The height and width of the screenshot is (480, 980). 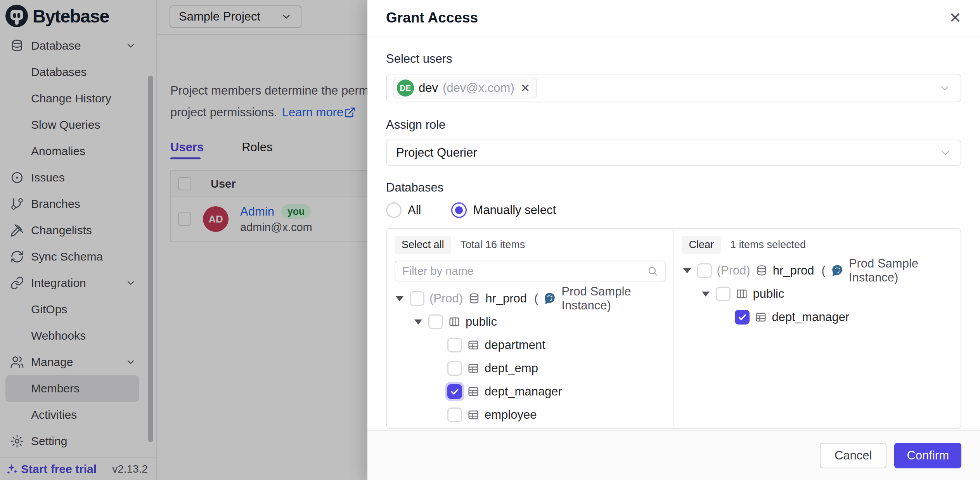 I want to click on modal-header: Grant Access ✕, so click(x=674, y=18).